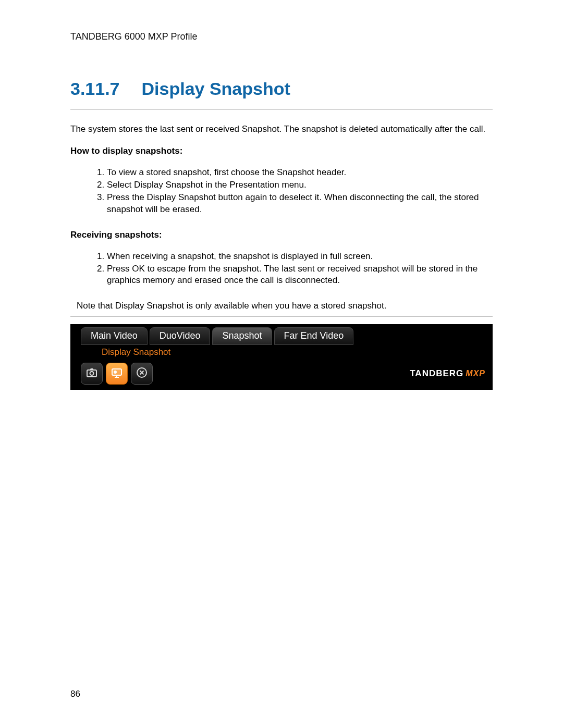  Describe the element at coordinates (117, 374) in the screenshot. I see `display-snapshot-button` at that location.